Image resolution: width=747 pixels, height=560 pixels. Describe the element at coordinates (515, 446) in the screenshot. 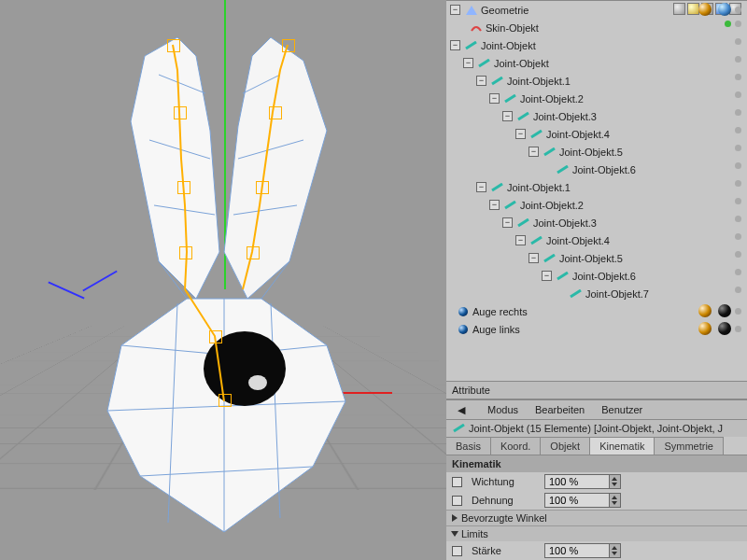

I see `tab-koord: Koord.` at that location.